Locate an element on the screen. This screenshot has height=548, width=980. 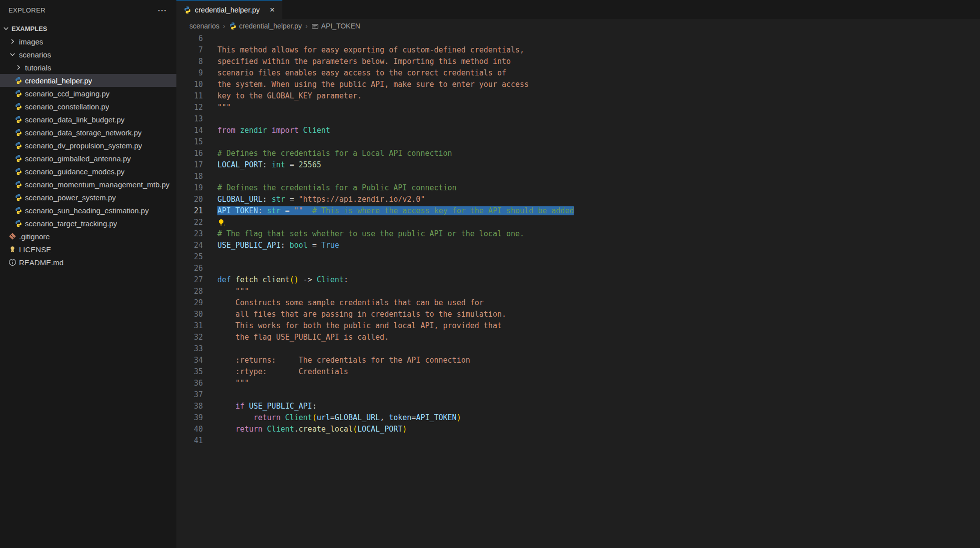
chevron-right-icon is located at coordinates (18, 67).